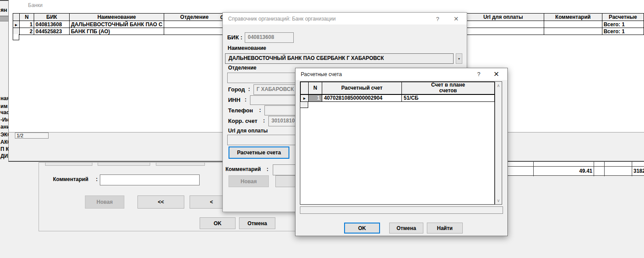 This screenshot has height=258, width=644. Describe the element at coordinates (4, 135) in the screenshot. I see `text-fragment: ЭКС` at that location.